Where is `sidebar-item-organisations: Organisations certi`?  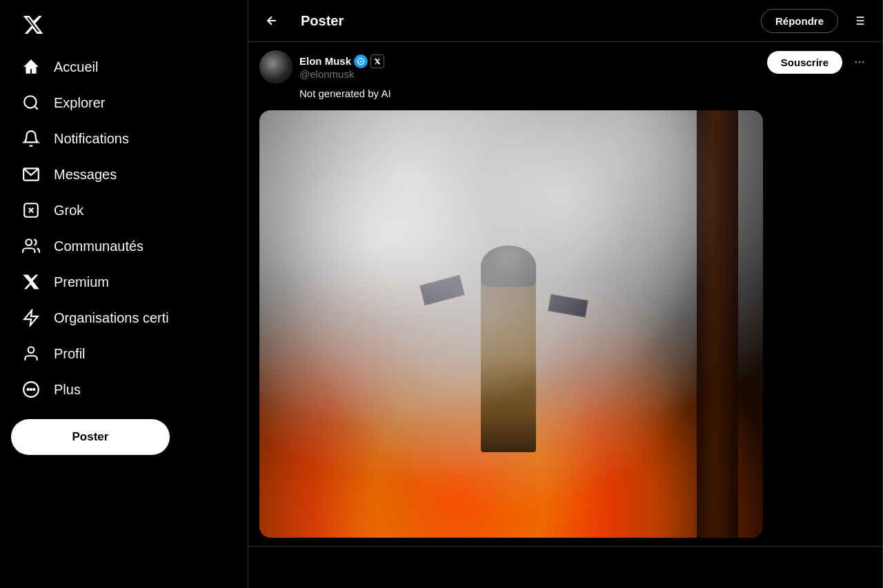 sidebar-item-organisations: Organisations certi is located at coordinates (124, 318).